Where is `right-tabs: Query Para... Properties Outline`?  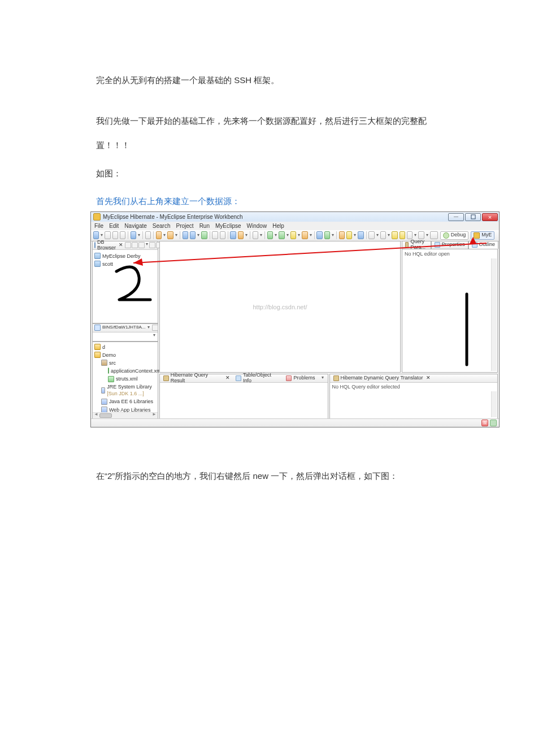 right-tabs: Query Para... Properties Outline is located at coordinates (450, 245).